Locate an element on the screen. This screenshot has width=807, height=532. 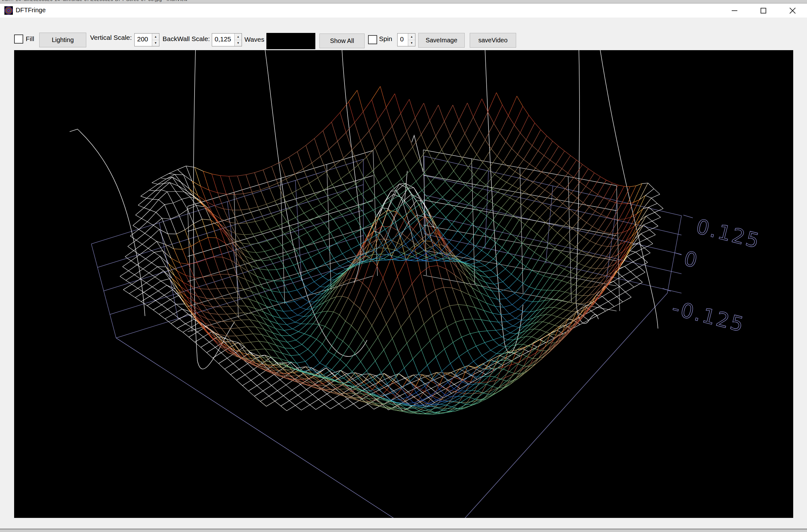
background-window-bottom-sliver is located at coordinates (403, 531).